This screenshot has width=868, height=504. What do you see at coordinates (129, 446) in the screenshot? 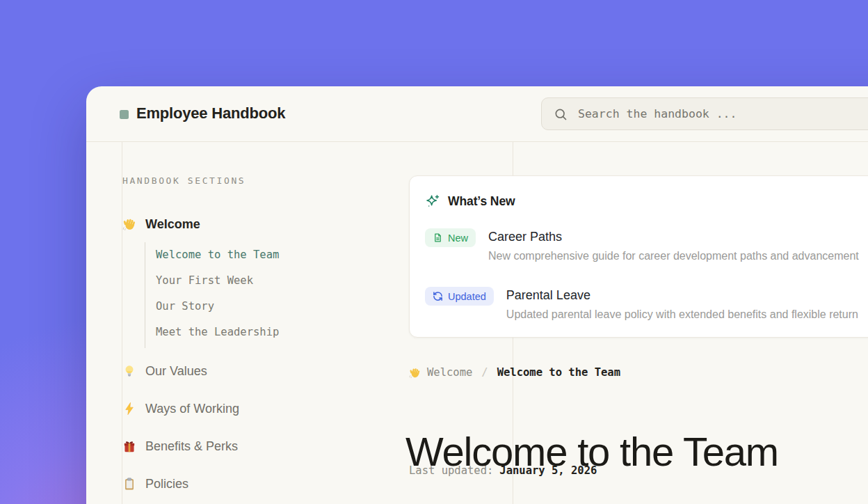
I see `gift-icon` at bounding box center [129, 446].